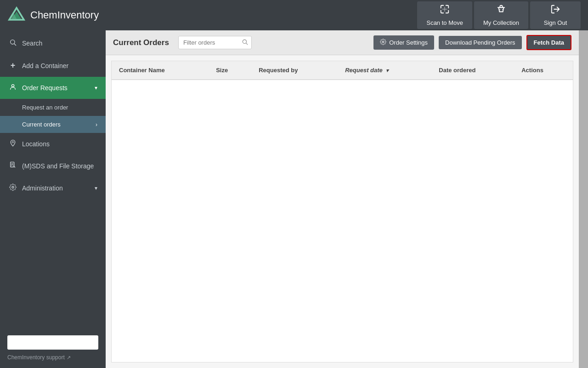  I want to click on sidebar-search-label: Search, so click(32, 43).